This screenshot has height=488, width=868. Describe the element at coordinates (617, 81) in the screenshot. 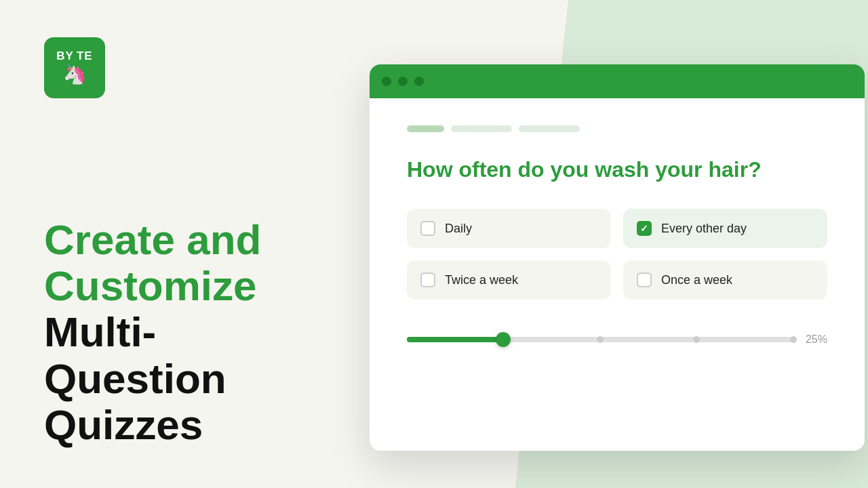

I see `browser-titlebar` at that location.